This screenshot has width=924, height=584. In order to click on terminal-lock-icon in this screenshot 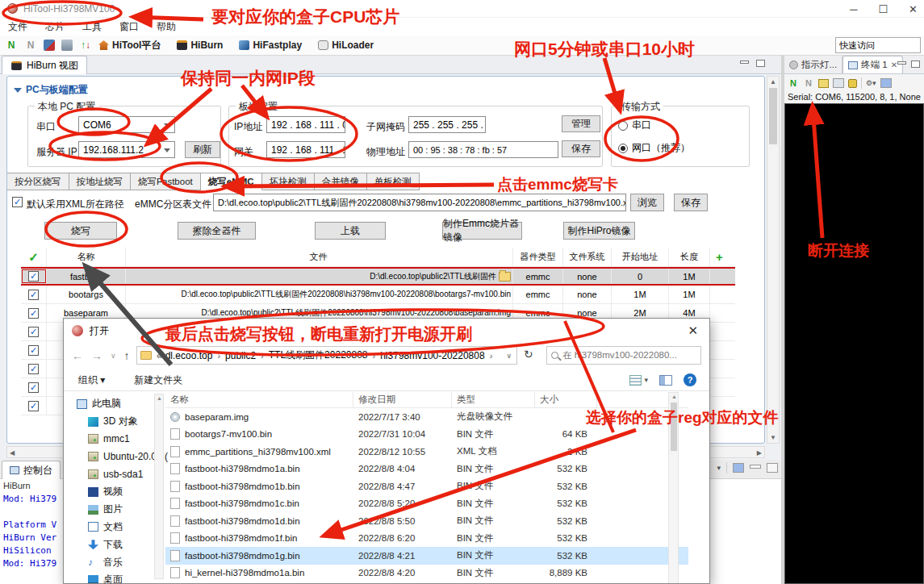, I will do `click(852, 84)`.